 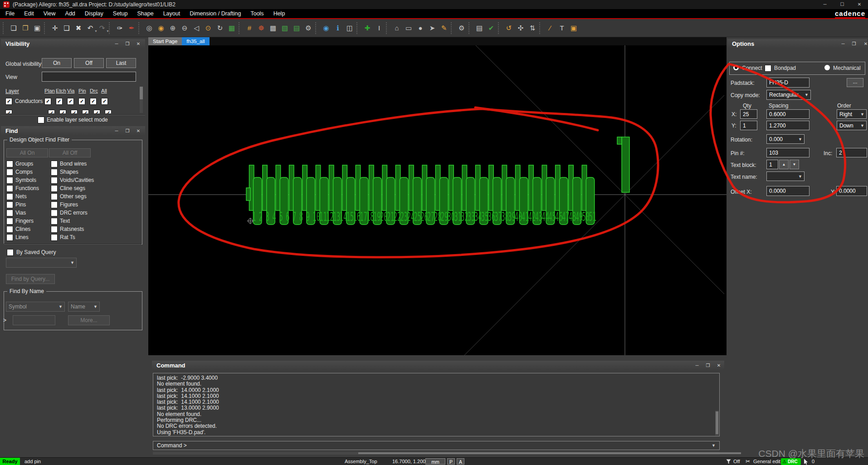 What do you see at coordinates (736, 461) in the screenshot?
I see `filter-state-text: Off` at bounding box center [736, 461].